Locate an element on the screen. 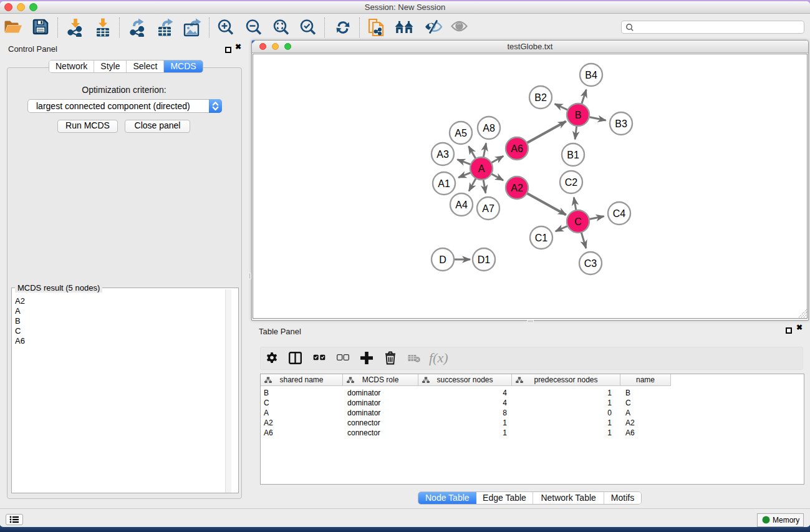 The height and width of the screenshot is (532, 810). svg-text: C2 is located at coordinates (571, 182).